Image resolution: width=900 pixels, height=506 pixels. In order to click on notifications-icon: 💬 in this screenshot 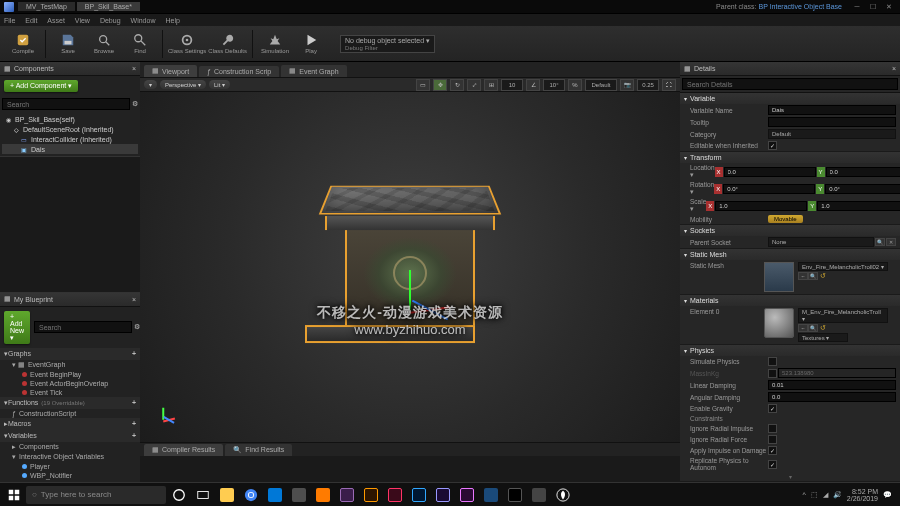, I will do `click(888, 495)`.